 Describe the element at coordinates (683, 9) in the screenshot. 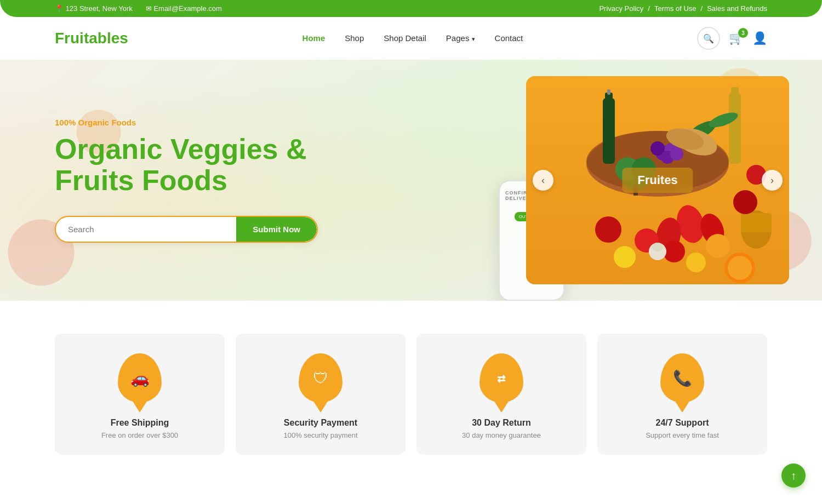

I see `topbar-right: Privacy Policy / Terms of Use / Sales an…` at that location.